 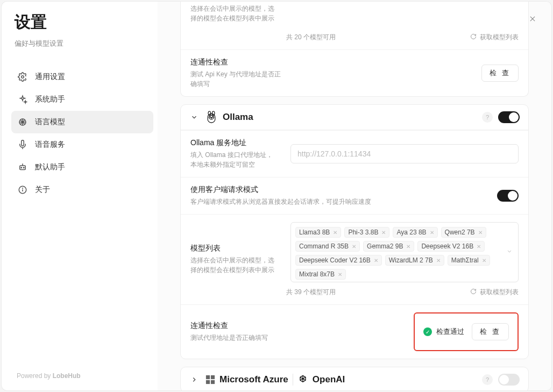 What do you see at coordinates (50, 122) in the screenshot?
I see `sidebar-item-label: 语言模型` at bounding box center [50, 122].